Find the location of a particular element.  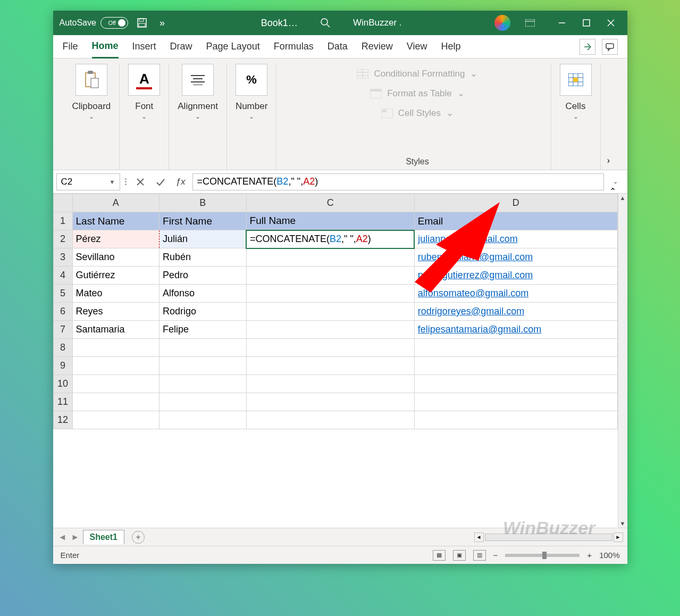

tab-draw: Draw is located at coordinates (181, 47).